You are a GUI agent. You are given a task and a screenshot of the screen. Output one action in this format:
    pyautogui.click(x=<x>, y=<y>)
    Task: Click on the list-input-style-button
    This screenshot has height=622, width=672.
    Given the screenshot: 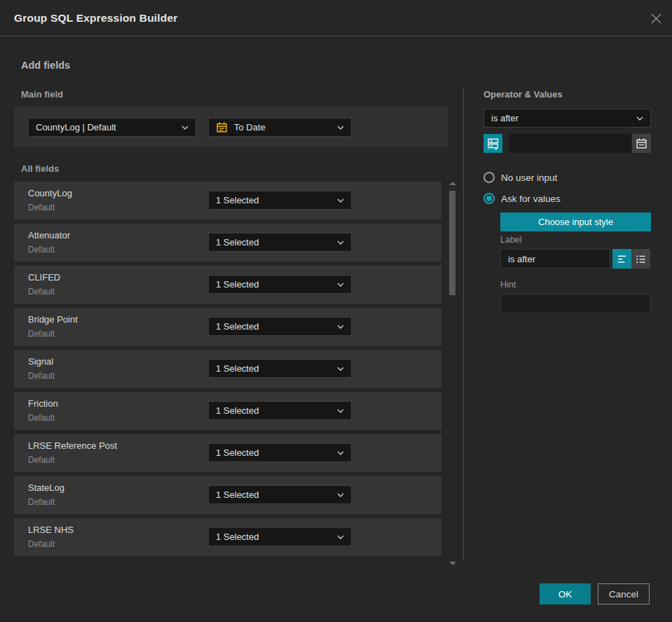 What is the action you would take?
    pyautogui.click(x=640, y=259)
    